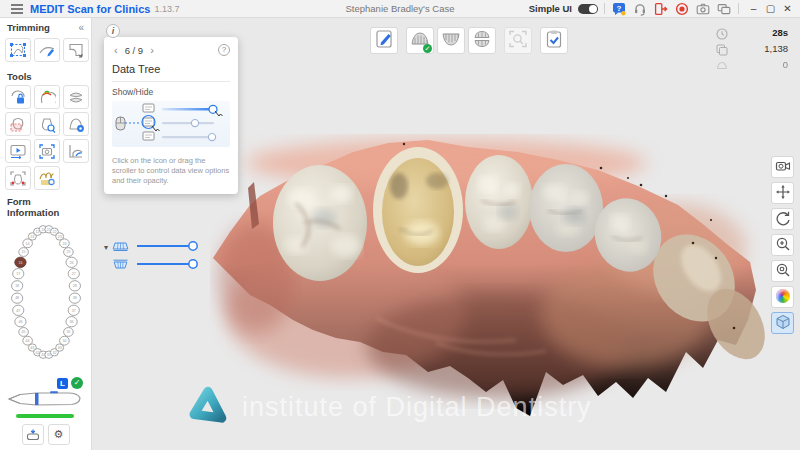 Image resolution: width=800 pixels, height=450 pixels. Describe the element at coordinates (47, 178) in the screenshot. I see `smile-preview-tool-button` at that location.